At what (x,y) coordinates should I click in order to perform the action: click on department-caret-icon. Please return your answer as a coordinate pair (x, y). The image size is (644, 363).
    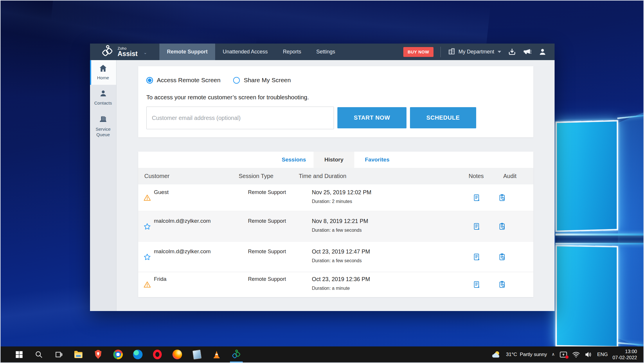
    Looking at the image, I should click on (499, 52).